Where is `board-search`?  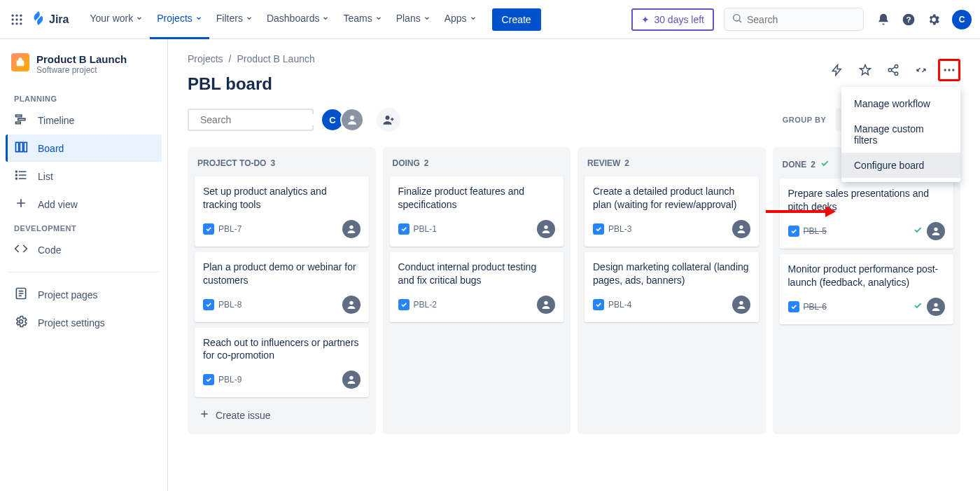
board-search is located at coordinates (251, 120).